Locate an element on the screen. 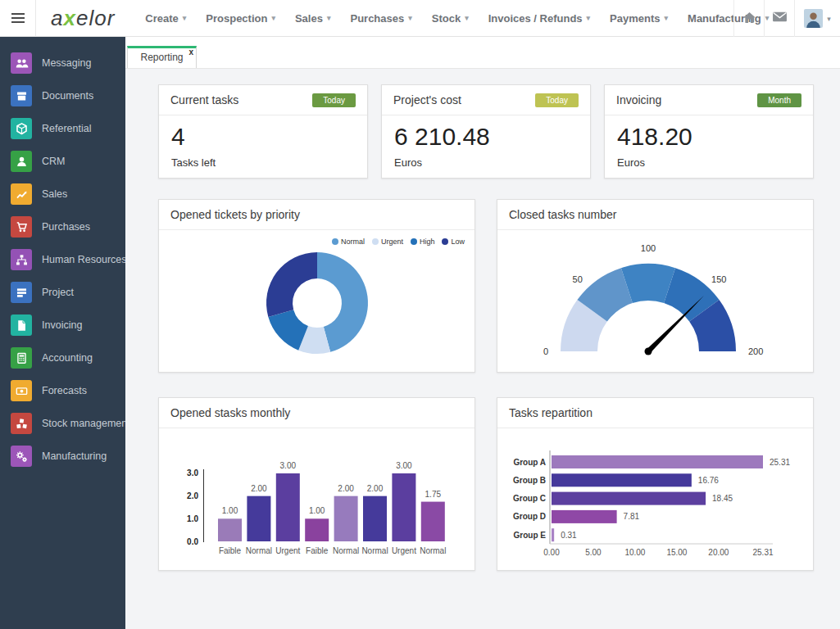  messages-button is located at coordinates (779, 18).